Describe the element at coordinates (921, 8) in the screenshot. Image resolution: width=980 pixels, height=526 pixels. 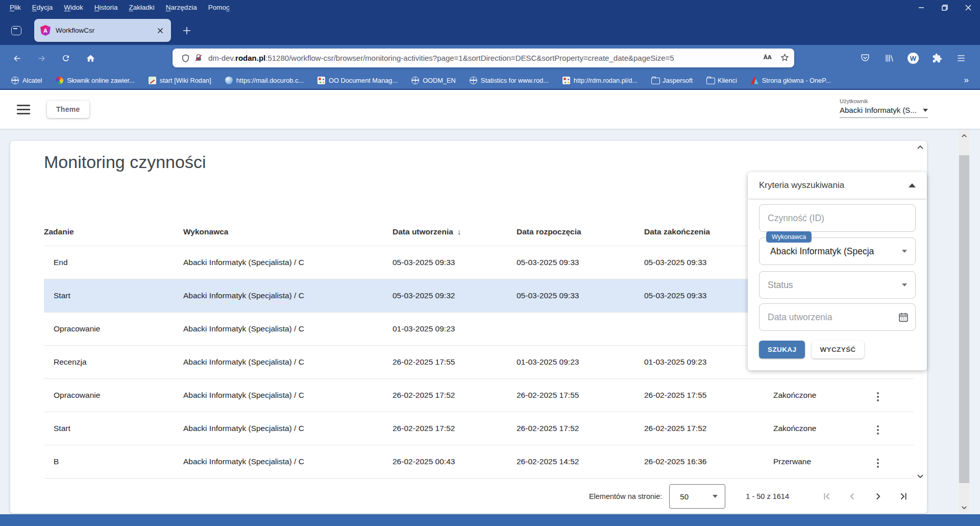
I see `minimize-icon` at that location.